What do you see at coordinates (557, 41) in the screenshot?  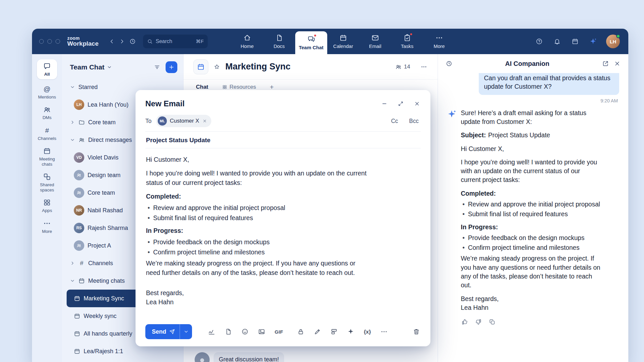 I see `bell-icon` at bounding box center [557, 41].